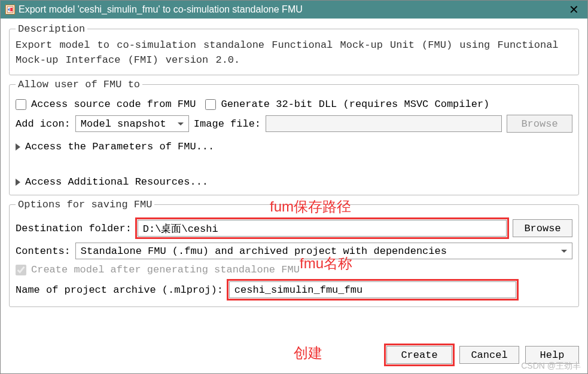 Image resolution: width=588 pixels, height=374 pixels. Describe the element at coordinates (227, 124) in the screenshot. I see `image-file-label: Image file:` at that location.